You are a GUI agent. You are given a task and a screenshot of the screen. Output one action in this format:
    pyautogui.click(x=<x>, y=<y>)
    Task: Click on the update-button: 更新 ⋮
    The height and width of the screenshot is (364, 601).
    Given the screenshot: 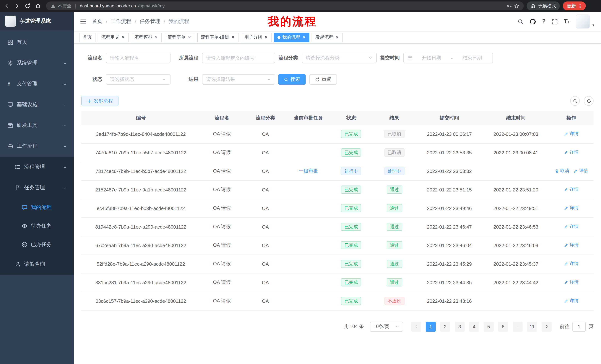 What is the action you would take?
    pyautogui.click(x=574, y=6)
    